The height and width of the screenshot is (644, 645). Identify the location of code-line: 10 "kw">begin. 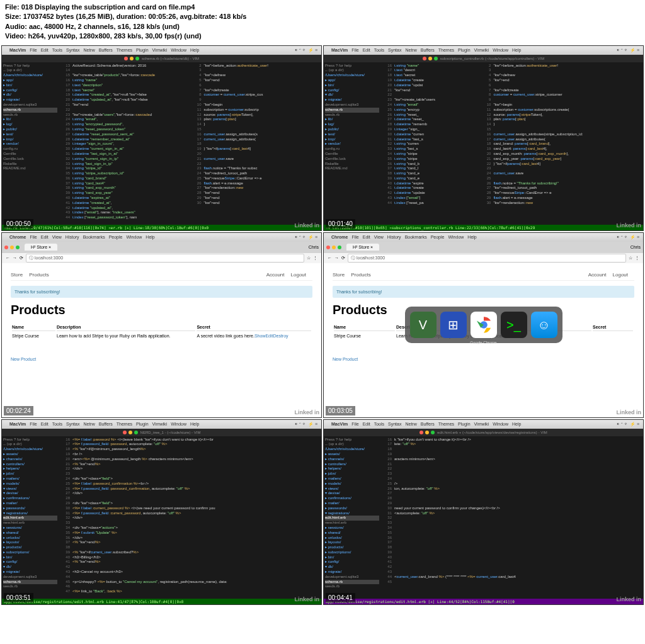
(561, 105).